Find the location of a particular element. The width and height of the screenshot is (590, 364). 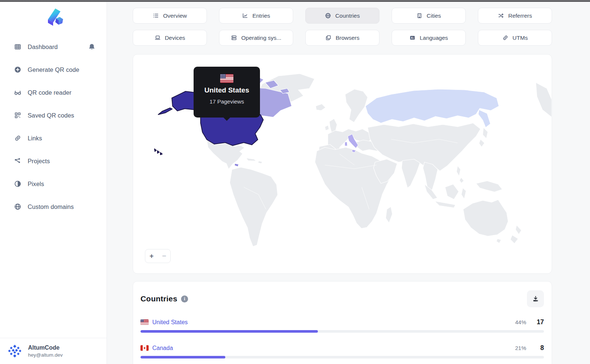

sidebar-item-label: Generate QR code is located at coordinates (53, 70).